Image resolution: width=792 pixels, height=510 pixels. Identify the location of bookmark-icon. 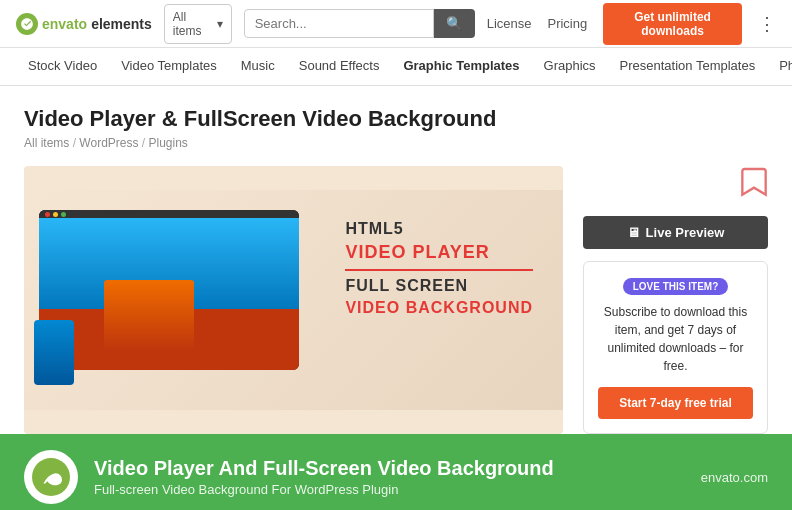
(754, 183).